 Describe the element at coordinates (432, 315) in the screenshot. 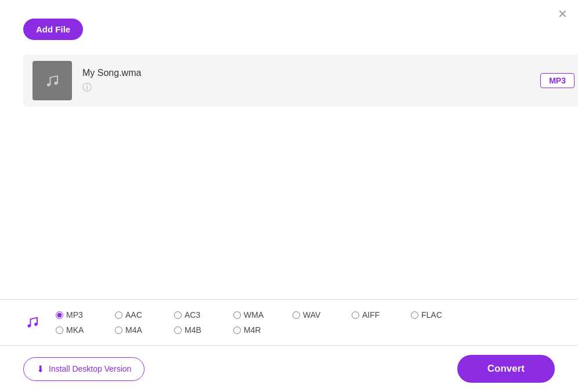

I see `format-label-flac: FLAC` at that location.